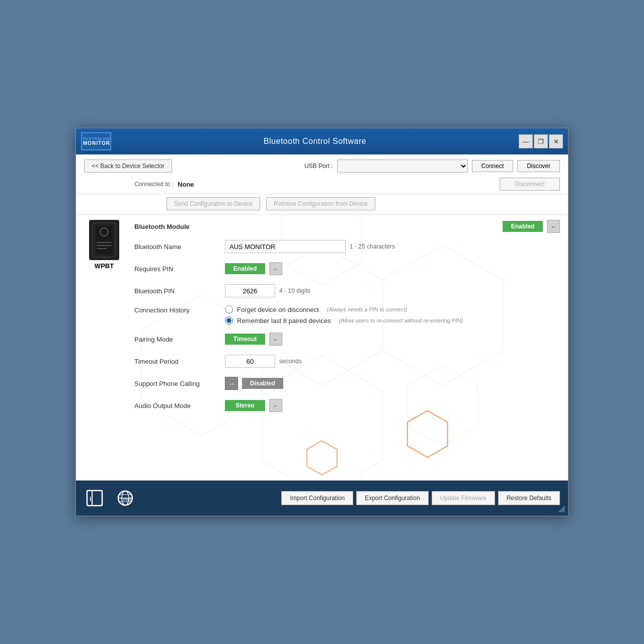 This screenshot has height=644, width=644. Describe the element at coordinates (392, 247) in the screenshot. I see `bluetooth-name-control: 1 - 25 characters` at that location.